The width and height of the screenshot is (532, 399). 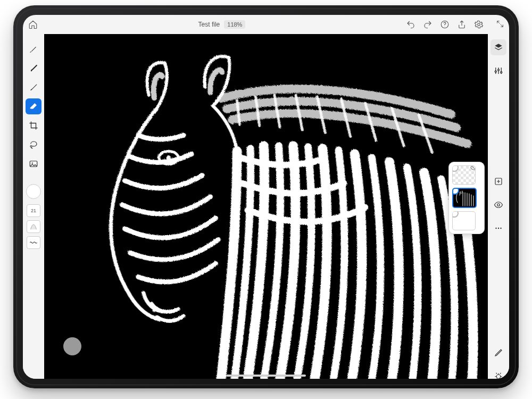 What do you see at coordinates (498, 47) in the screenshot?
I see `layers-icon` at bounding box center [498, 47].